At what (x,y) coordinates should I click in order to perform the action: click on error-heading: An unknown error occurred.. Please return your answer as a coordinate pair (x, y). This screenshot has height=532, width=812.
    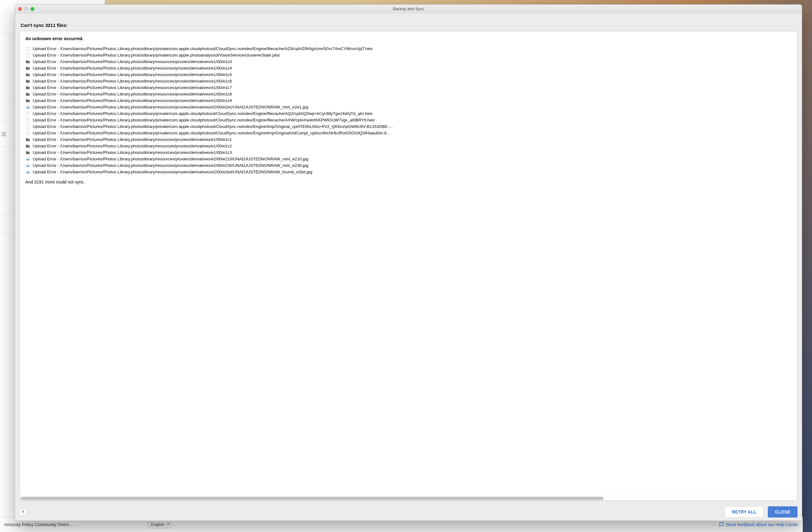
    Looking at the image, I should click on (408, 39).